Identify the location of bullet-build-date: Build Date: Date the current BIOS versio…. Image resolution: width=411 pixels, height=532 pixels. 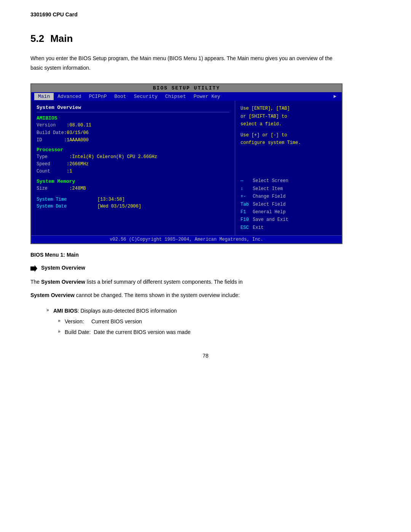
(223, 332).